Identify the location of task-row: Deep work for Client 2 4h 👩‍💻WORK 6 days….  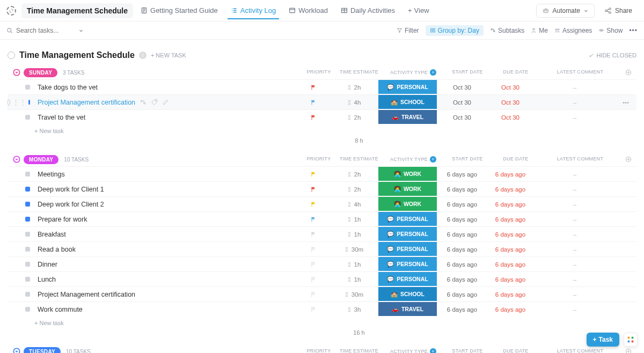
(322, 204).